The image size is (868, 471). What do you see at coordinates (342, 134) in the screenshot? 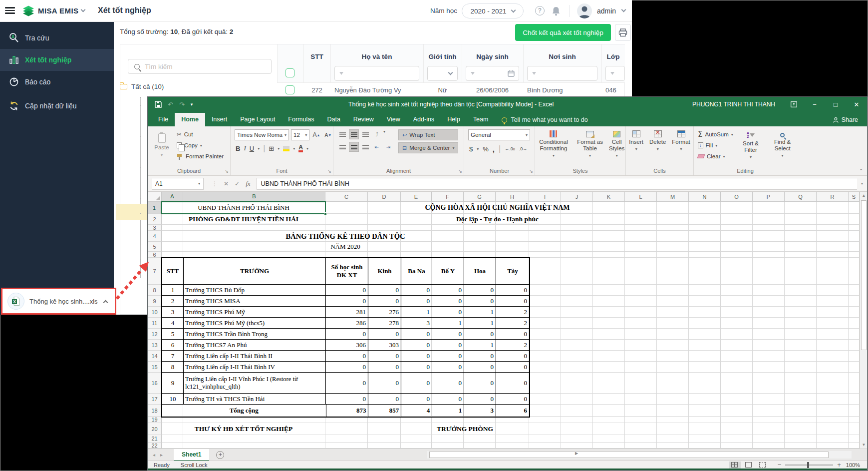
I see `align-top-icon` at bounding box center [342, 134].